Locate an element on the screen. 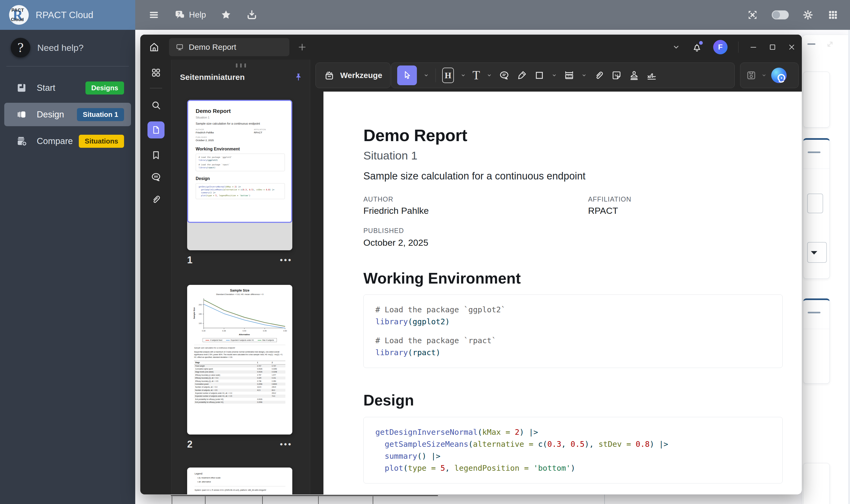 The image size is (850, 504). ai-assistant-button is located at coordinates (779, 75).